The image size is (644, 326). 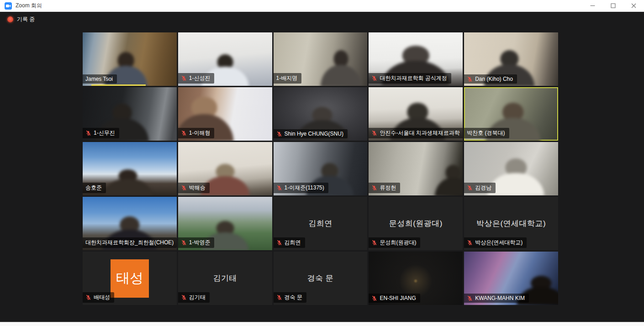 I want to click on participant-name-label: James Tsoi, so click(x=100, y=79).